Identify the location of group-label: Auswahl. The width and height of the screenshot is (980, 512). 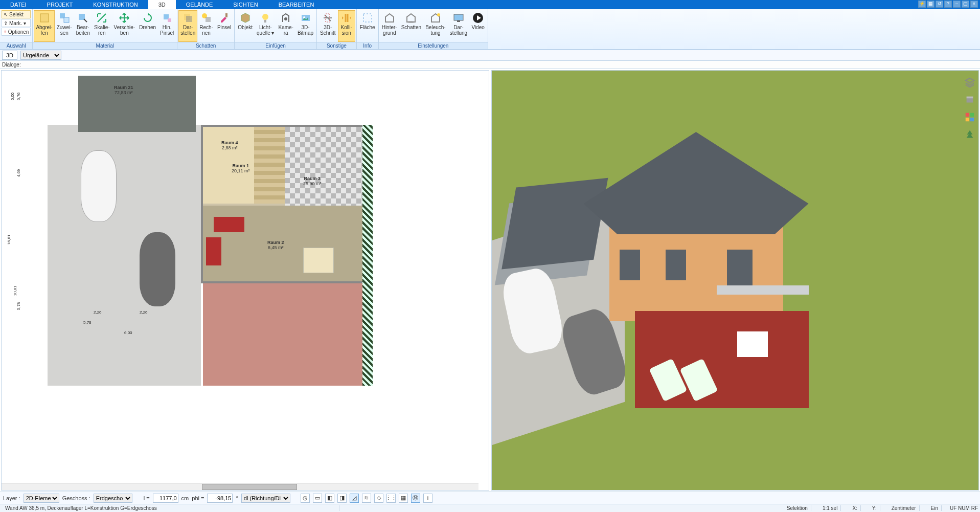
(16, 46).